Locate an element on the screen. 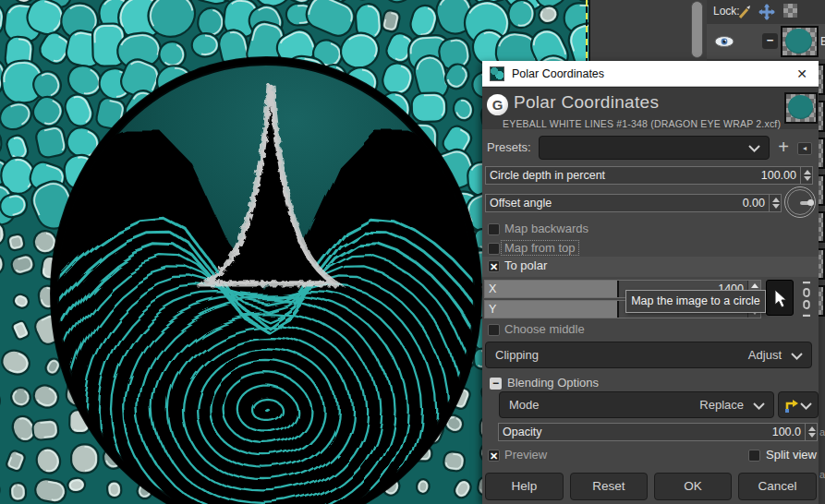 The image size is (825, 504). map-backwards-checkbox is located at coordinates (493, 229).